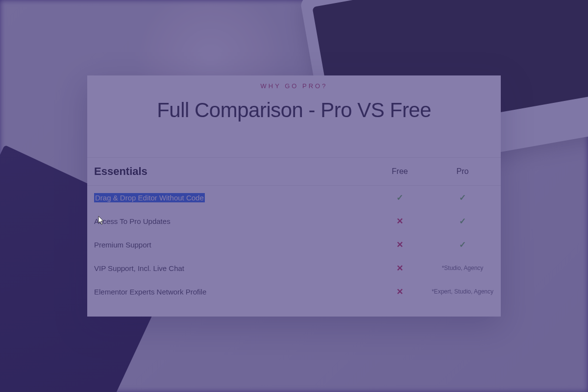  What do you see at coordinates (400, 198) in the screenshot?
I see `cell-free: ✓` at bounding box center [400, 198].